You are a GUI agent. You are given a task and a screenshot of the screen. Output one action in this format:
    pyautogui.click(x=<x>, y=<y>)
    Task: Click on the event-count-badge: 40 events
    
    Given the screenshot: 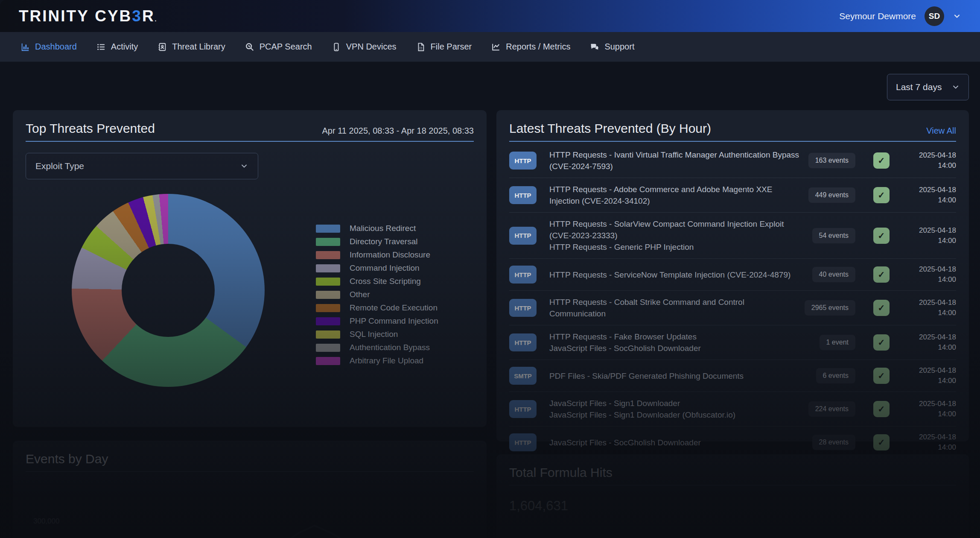 What is the action you would take?
    pyautogui.click(x=834, y=275)
    